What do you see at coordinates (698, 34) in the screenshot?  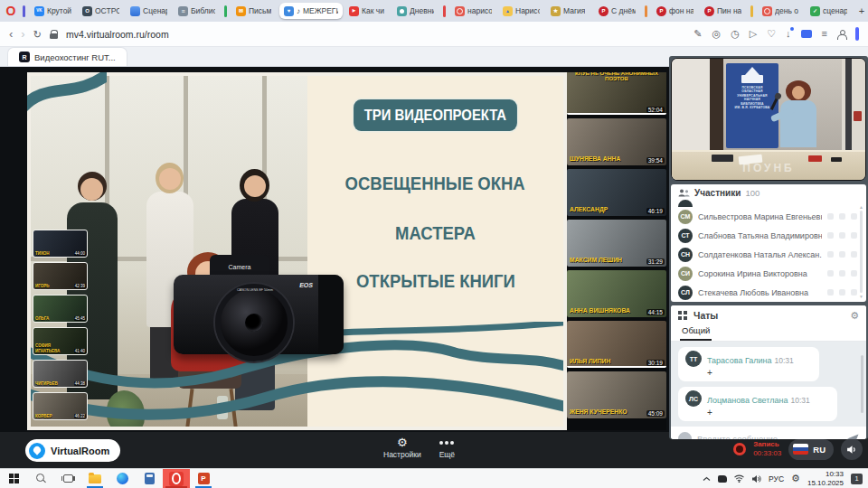 I see `share-icon` at bounding box center [698, 34].